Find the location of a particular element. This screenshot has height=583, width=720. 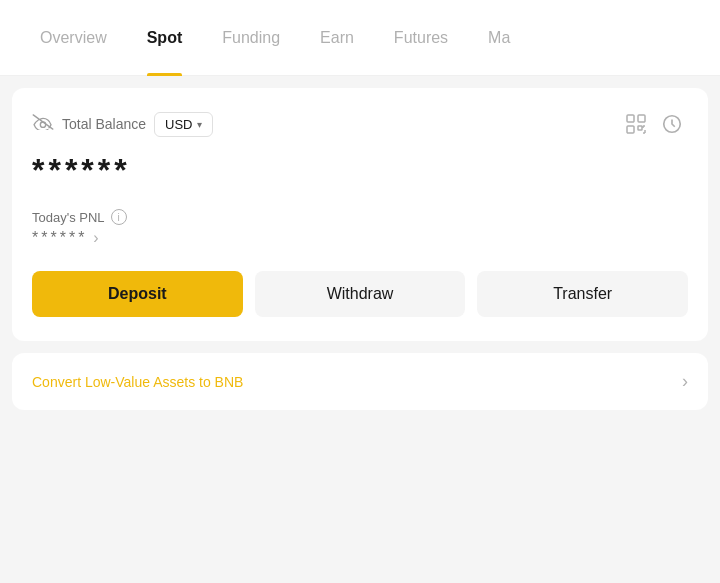

deposit-button: Deposit is located at coordinates (138, 294).